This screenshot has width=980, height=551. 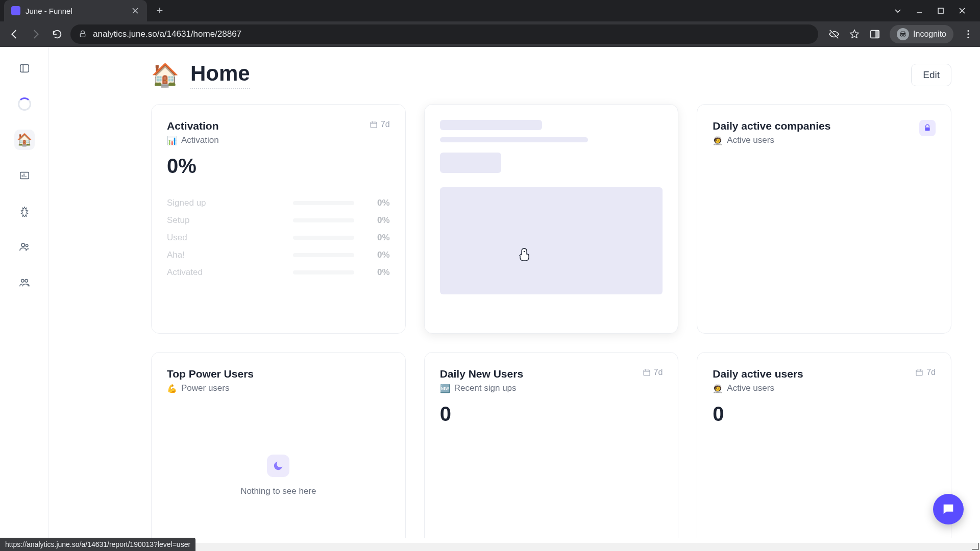 What do you see at coordinates (24, 140) in the screenshot?
I see `sidebar-item-home: 🏠` at bounding box center [24, 140].